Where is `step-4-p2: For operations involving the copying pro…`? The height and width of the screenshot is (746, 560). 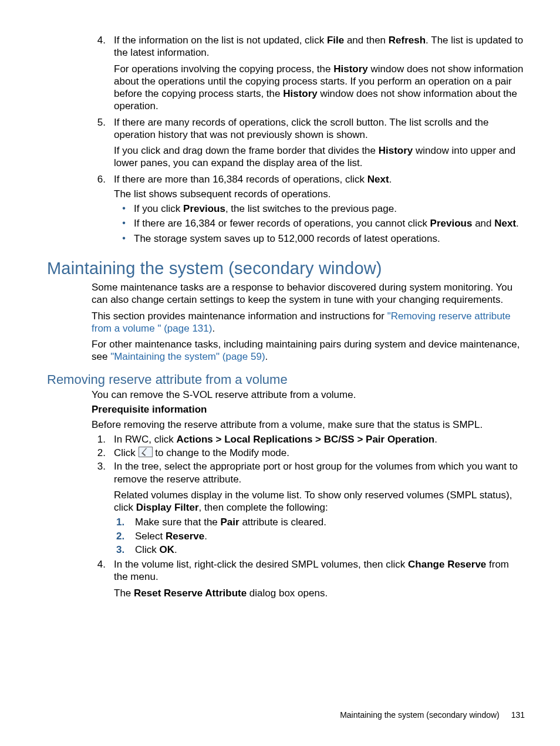
step-4-p2: For operations involving the copying pro… is located at coordinates (319, 88).